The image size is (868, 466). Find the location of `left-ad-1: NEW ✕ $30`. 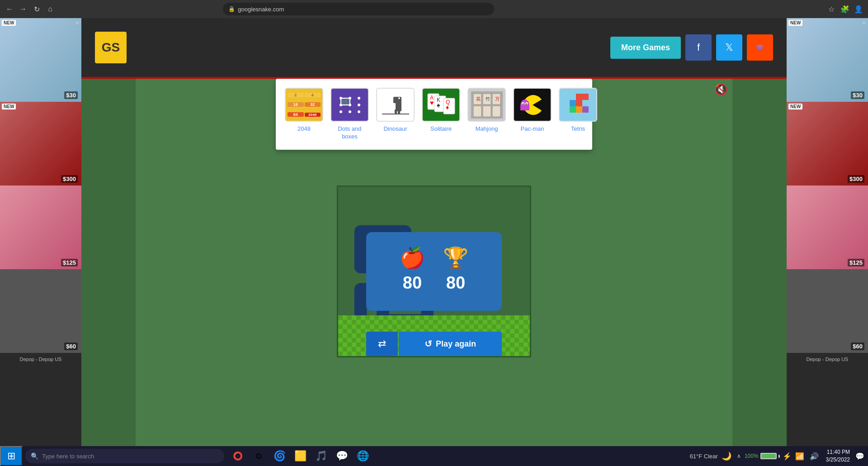

left-ad-1: NEW ✕ $30 is located at coordinates (41, 60).